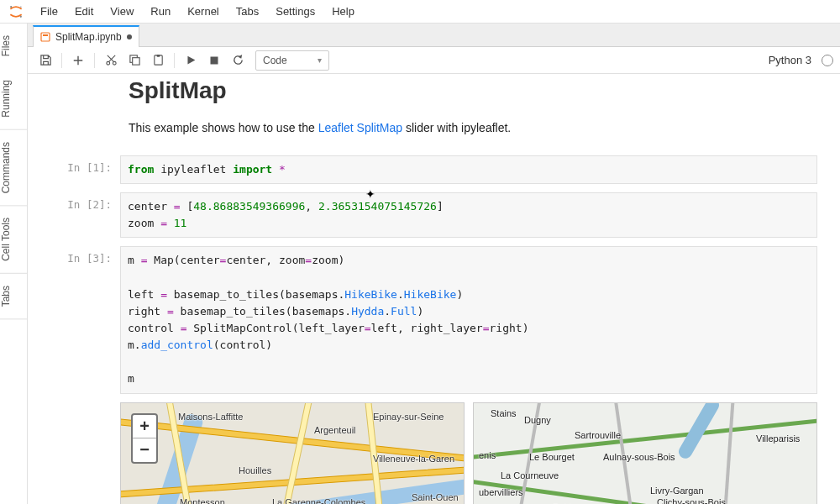  I want to click on map-place-label: Le Bourget, so click(552, 457).